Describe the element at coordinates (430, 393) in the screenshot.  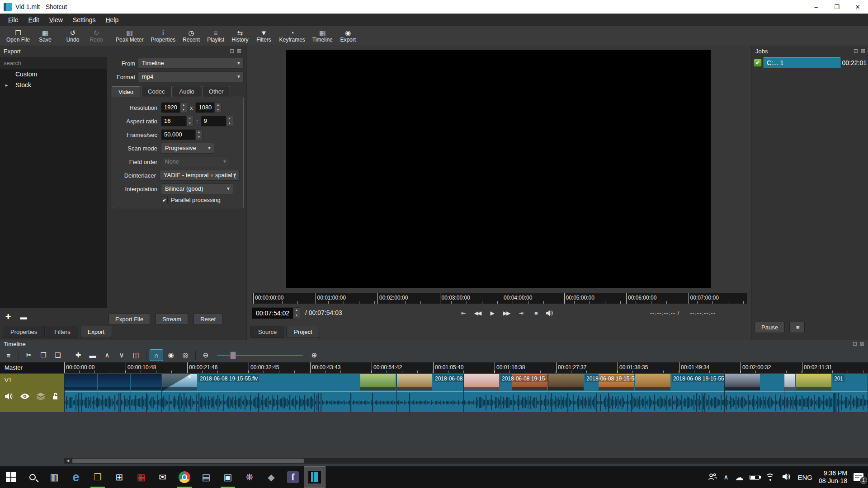
I see `timeline-clip: 2018-06-08 19` at that location.